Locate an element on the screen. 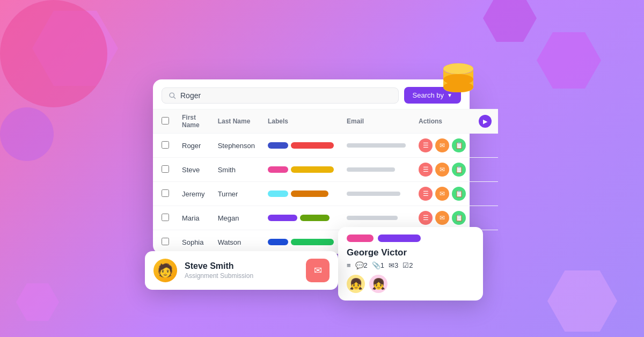 The image size is (644, 337). cell-first-name: Sophia is located at coordinates (193, 243).